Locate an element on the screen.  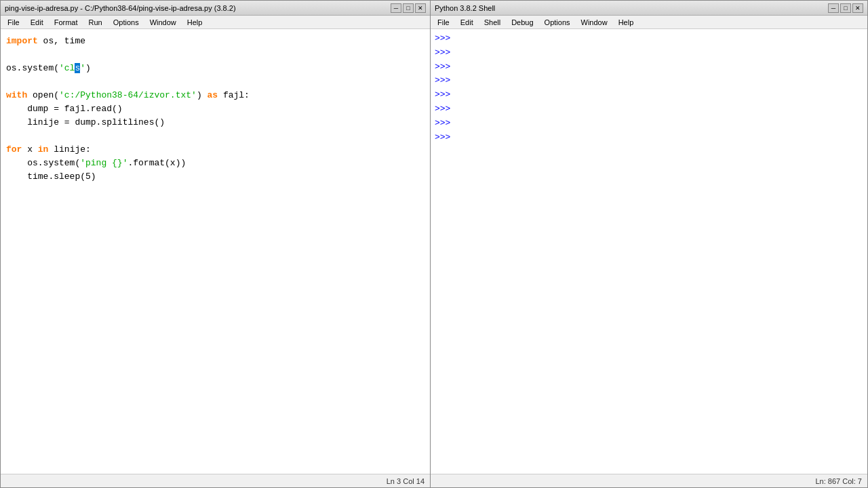
shell-prompt-2: >>> is located at coordinates (446, 53).